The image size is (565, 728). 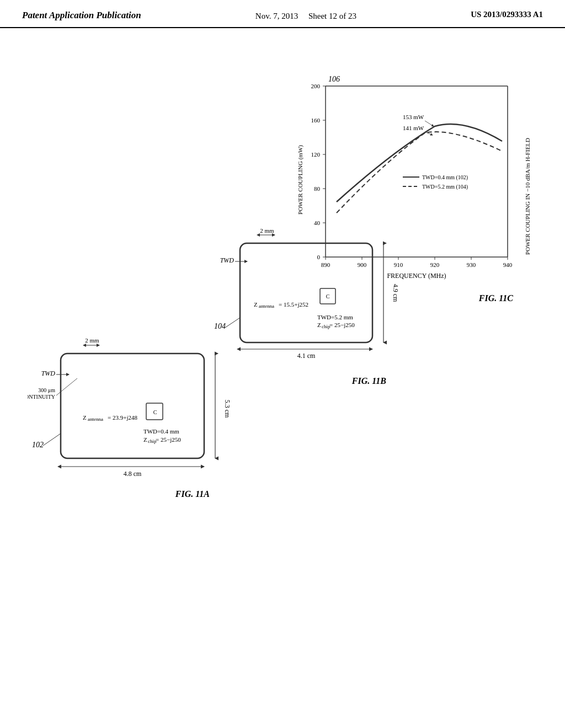 What do you see at coordinates (193, 494) in the screenshot?
I see `svg-text: FIG. 11A` at bounding box center [193, 494].